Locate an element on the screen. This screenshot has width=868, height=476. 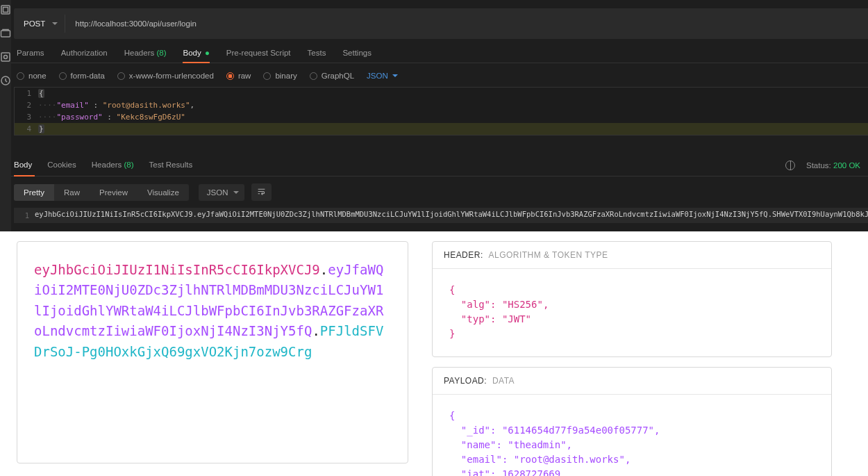
tab-body: Body ● is located at coordinates (196, 53).